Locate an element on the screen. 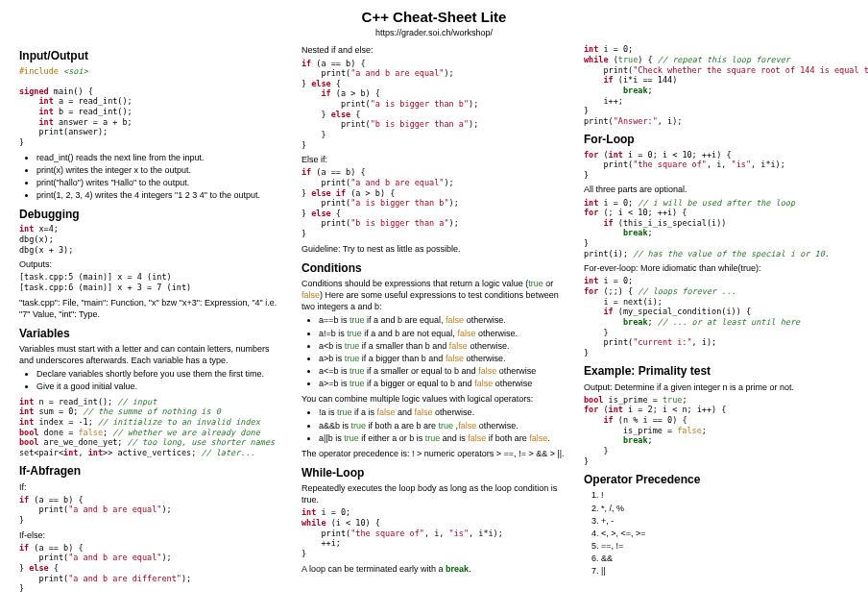 This screenshot has width=868, height=615. io-list: read_int() reads the next line from the … is located at coordinates (160, 177).